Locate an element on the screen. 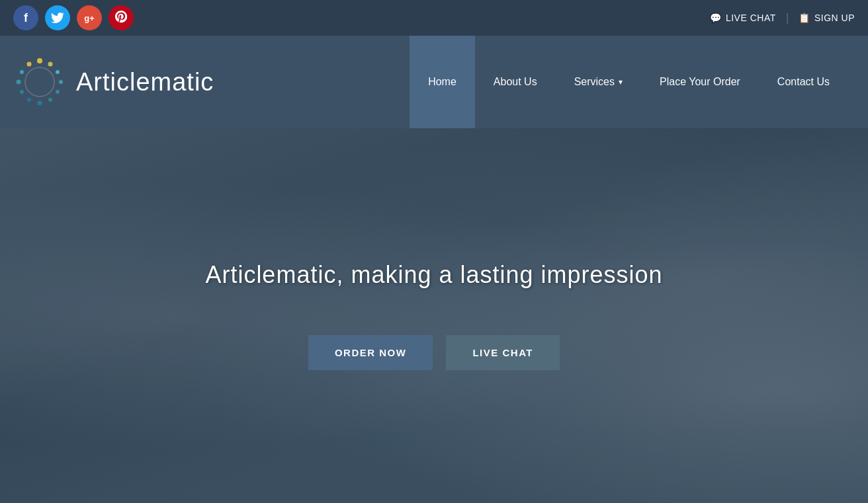 Image resolution: width=868 pixels, height=503 pixels. pinterest-icon is located at coordinates (121, 18).